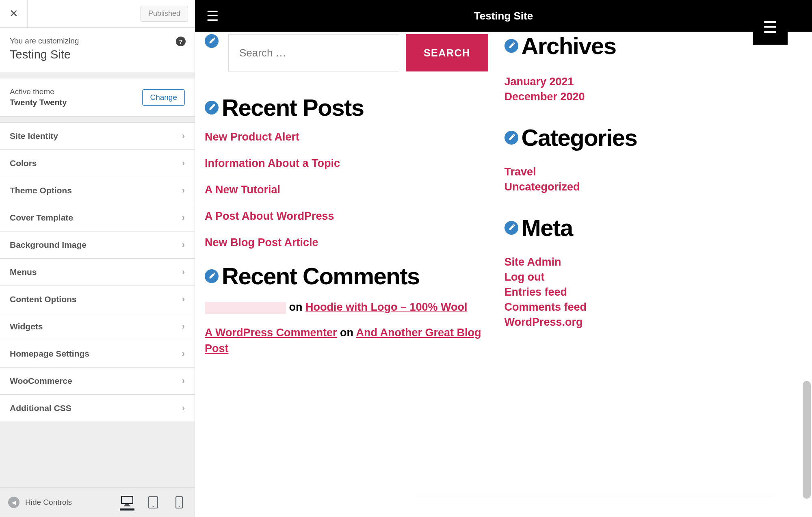  What do you see at coordinates (346, 216) in the screenshot?
I see `list-item: A Post About WordPress` at bounding box center [346, 216].